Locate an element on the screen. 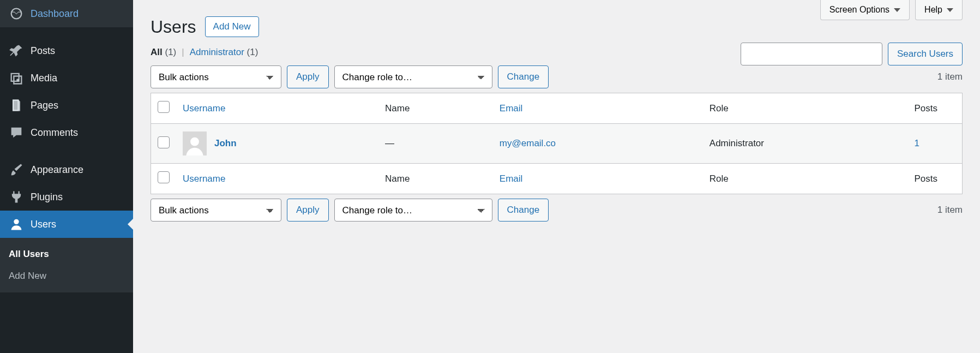 The image size is (980, 353). sidebar-item-dashboard: Dashboard is located at coordinates (67, 14).